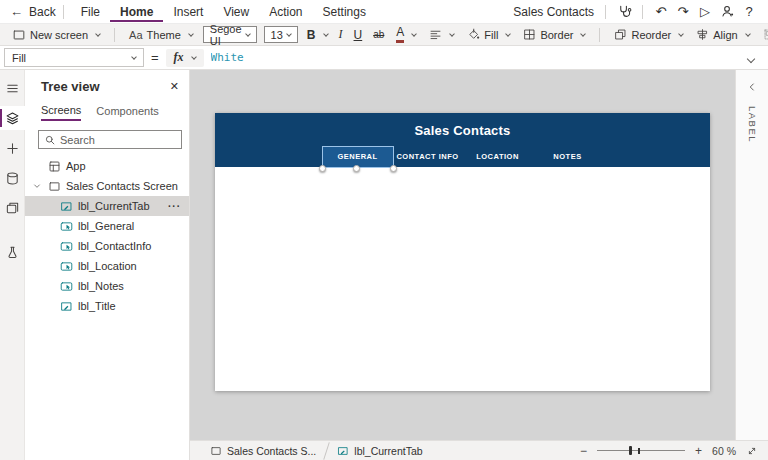 The height and width of the screenshot is (460, 768). Describe the element at coordinates (107, 226) in the screenshot. I see `tree-item-lbl_general: lbl_General` at that location.